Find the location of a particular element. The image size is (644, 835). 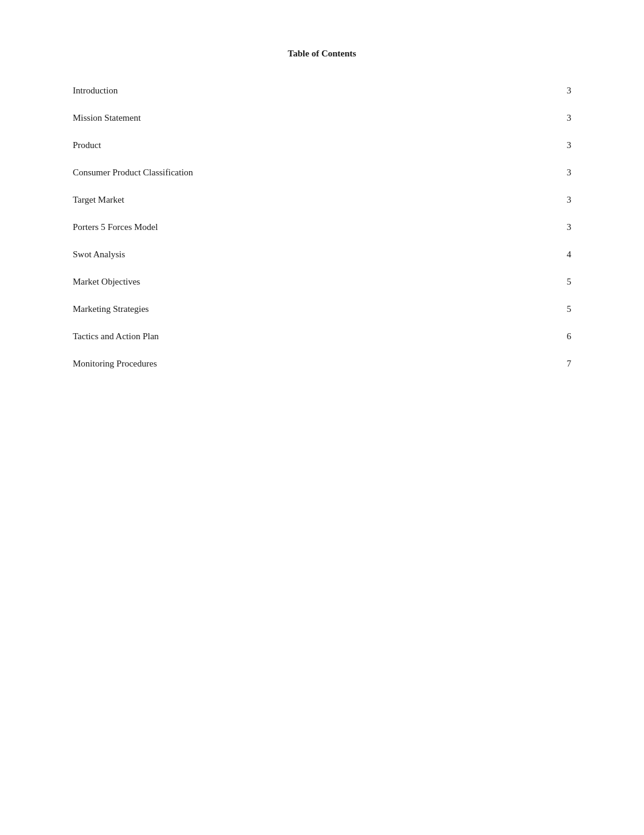

toc-row: Introduction3 is located at coordinates (322, 91).